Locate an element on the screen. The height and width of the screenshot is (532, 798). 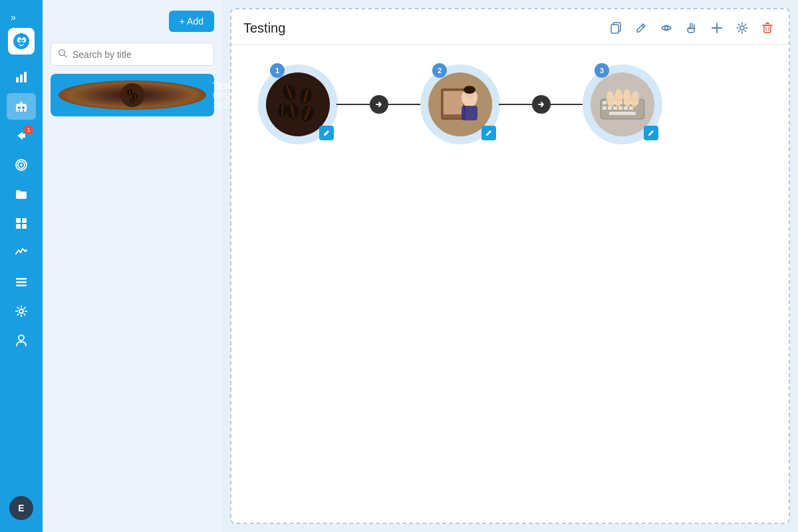
arrow-line-1b is located at coordinates (405, 104).